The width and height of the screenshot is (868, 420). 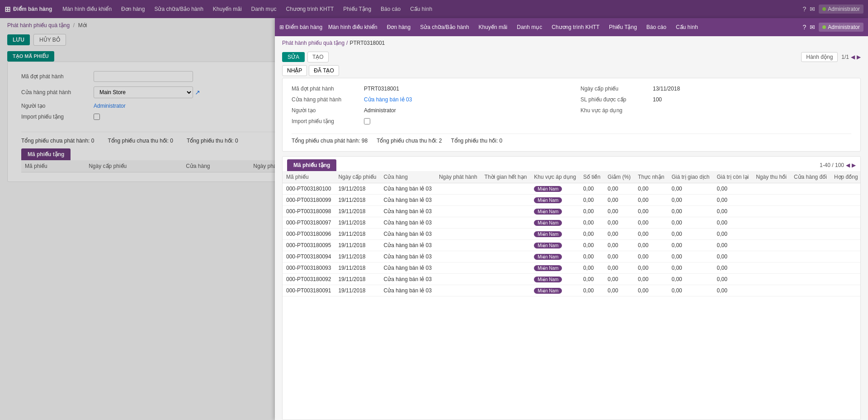 What do you see at coordinates (571, 27) in the screenshot?
I see `popup-navigation: ⊞ Điểm bán hàng Màn hình điều khiển Đơn …` at bounding box center [571, 27].